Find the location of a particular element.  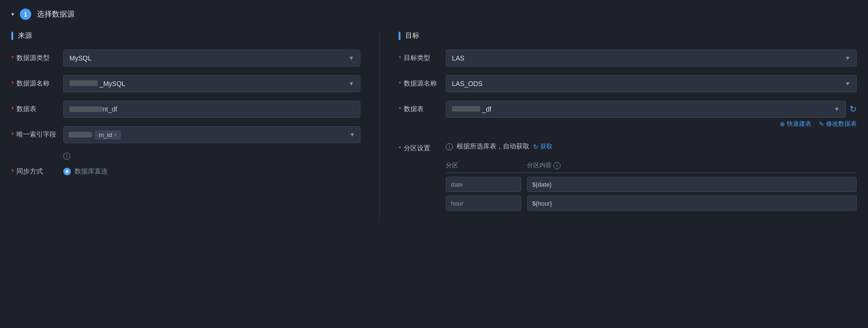

data-table-value-right: _df is located at coordinates (471, 109).